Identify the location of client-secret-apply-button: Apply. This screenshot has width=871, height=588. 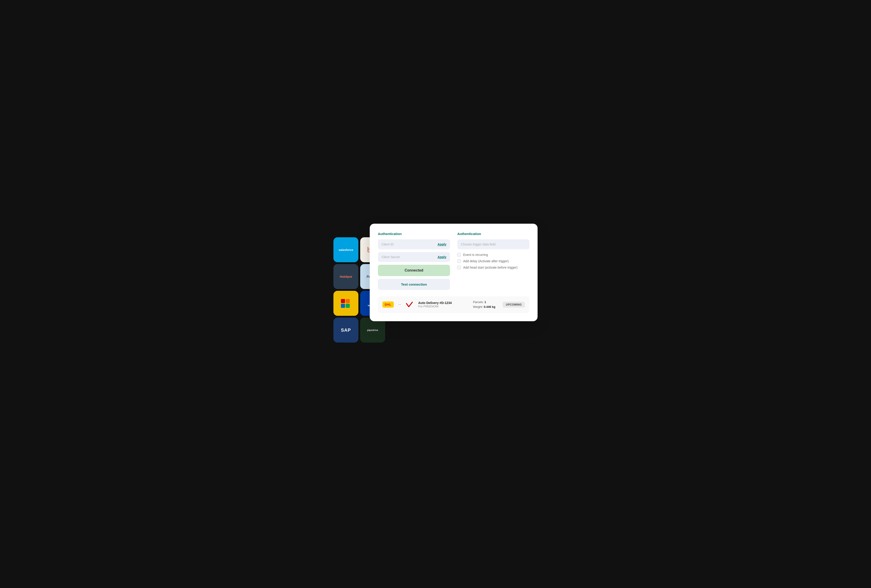
(442, 257).